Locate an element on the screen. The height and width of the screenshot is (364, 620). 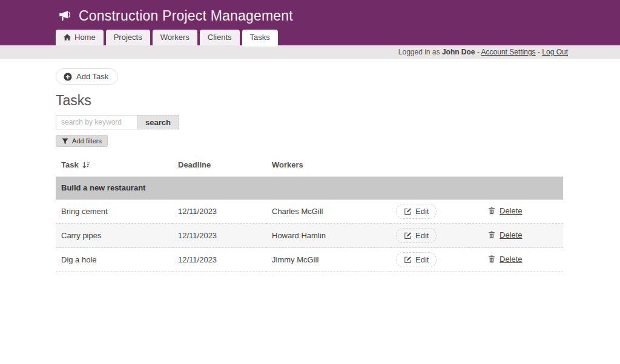
table-row: Dig a hole 12/11/2023 Jimmy McGill Edit is located at coordinates (309, 260).